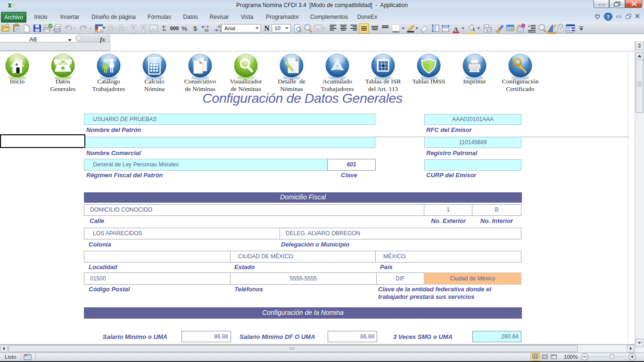  I want to click on svg-text: Arial, so click(230, 28).